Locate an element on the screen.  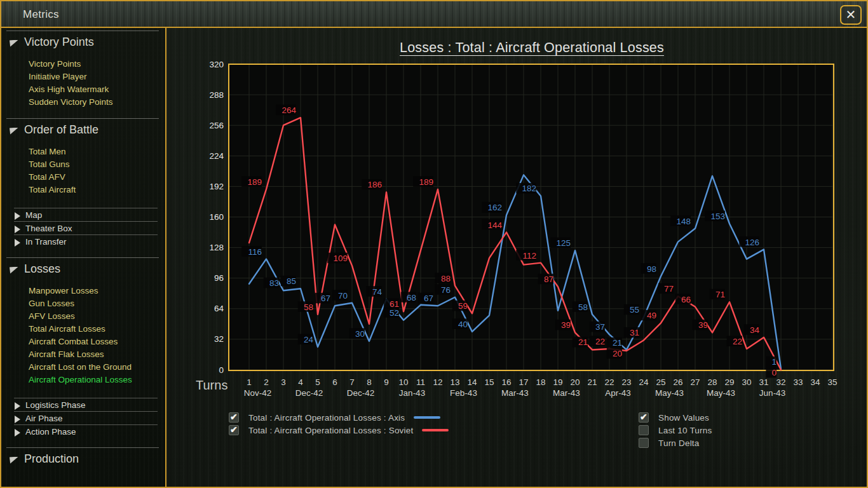
option-turn-delta-row: Turn Delta is located at coordinates (675, 443).